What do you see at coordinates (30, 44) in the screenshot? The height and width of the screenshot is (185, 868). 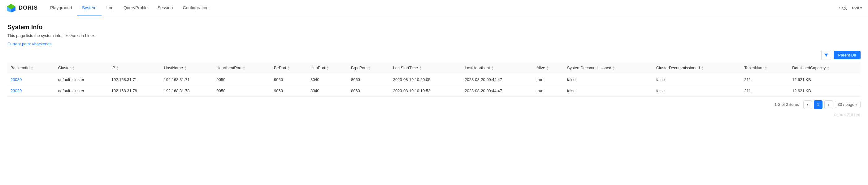 I see `current-path-link: Current path: //backends` at bounding box center [30, 44].